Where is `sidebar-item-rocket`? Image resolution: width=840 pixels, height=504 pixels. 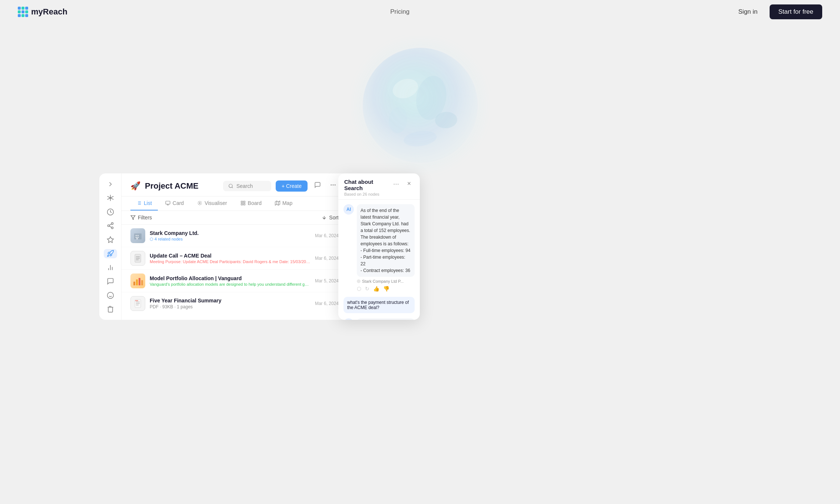 sidebar-item-rocket is located at coordinates (110, 254).